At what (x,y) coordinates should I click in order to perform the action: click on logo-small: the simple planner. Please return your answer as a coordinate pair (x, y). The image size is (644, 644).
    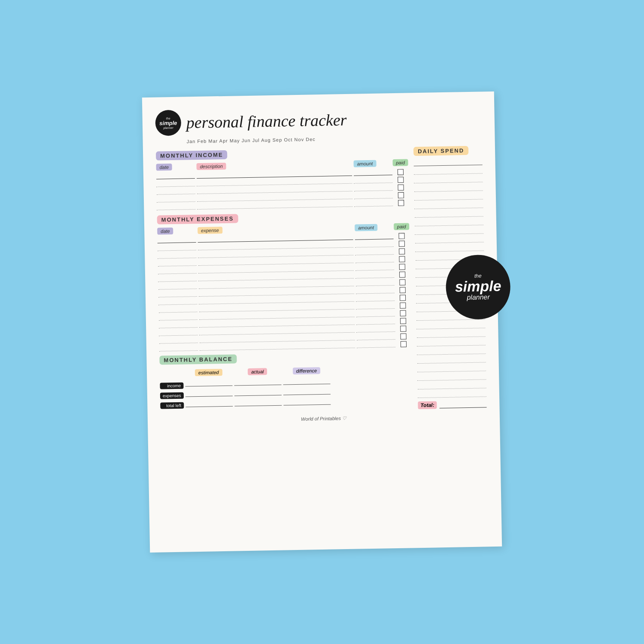
    Looking at the image, I should click on (168, 123).